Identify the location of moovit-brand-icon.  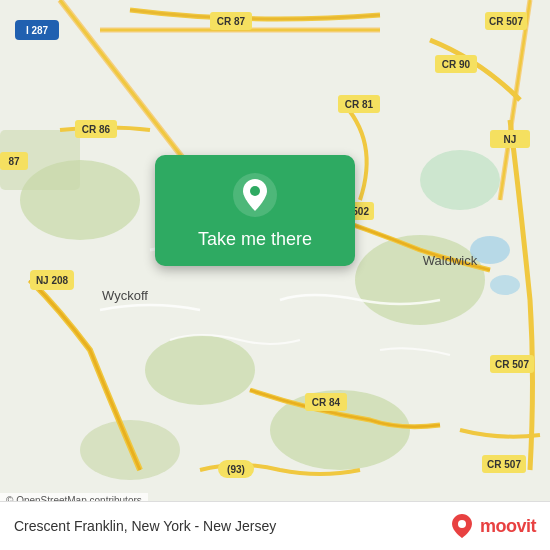
(462, 526).